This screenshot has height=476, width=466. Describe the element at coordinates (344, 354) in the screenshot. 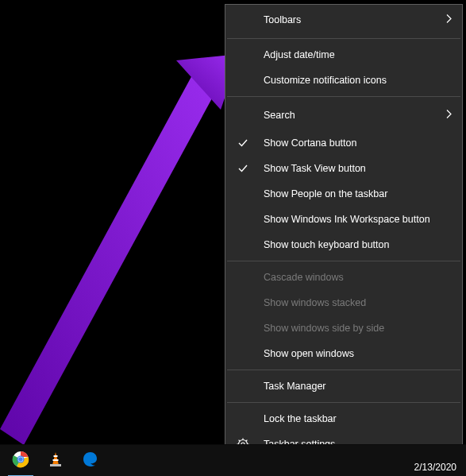

I see `menu-show-open: Show open windows` at that location.